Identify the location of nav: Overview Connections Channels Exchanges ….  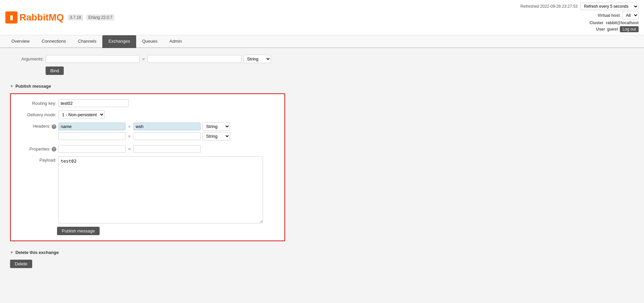
(322, 42).